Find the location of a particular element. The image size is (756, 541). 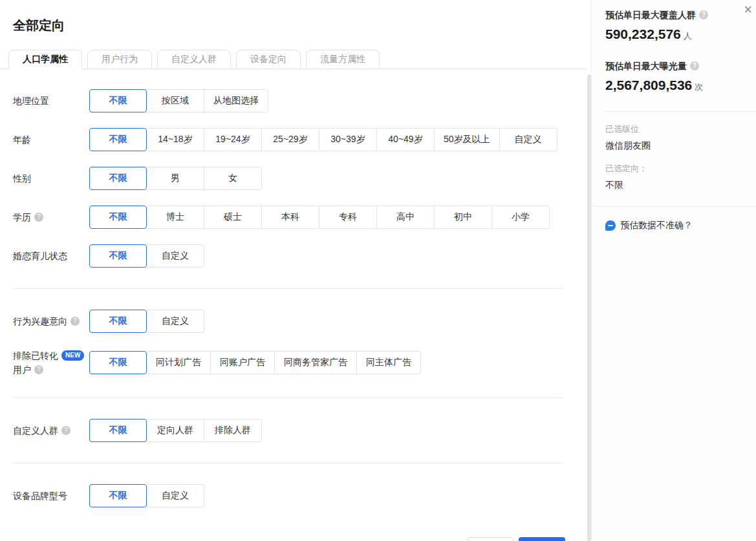

tab-user-behavior: 用户行为 is located at coordinates (120, 59).